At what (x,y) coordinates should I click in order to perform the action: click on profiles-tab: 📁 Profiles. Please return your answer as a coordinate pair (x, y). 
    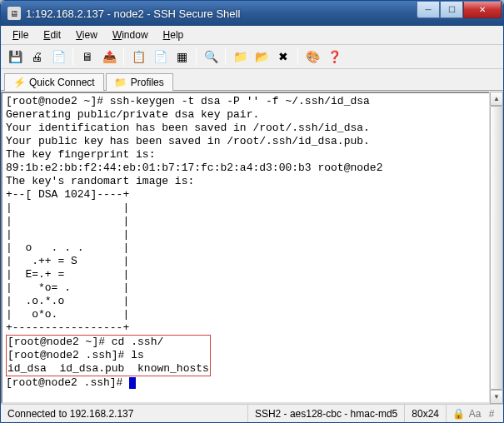
    Looking at the image, I should click on (140, 82).